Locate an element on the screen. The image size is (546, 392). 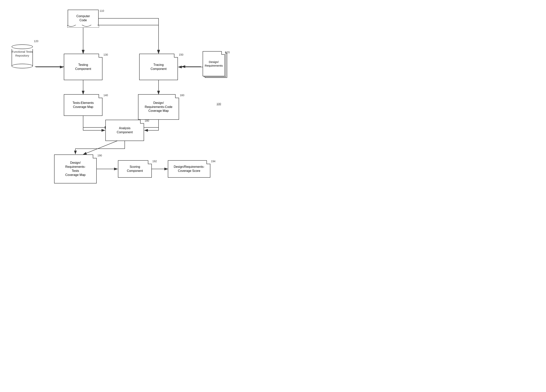
computer-code-box: ComputerCode is located at coordinates (83, 19).